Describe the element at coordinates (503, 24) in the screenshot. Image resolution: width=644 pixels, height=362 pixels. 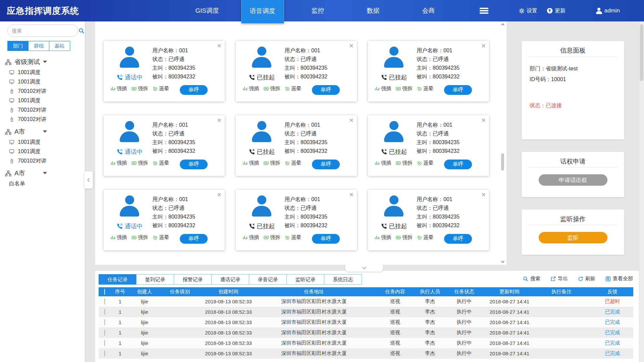
I see `scroll-up-icon` at that location.